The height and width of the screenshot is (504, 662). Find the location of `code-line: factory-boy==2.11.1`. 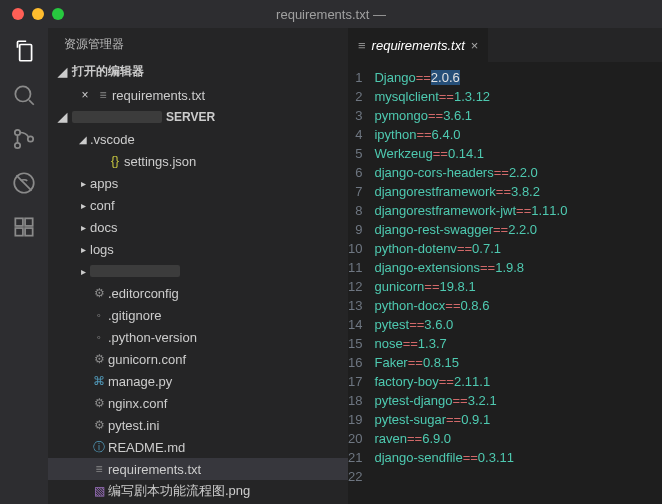

code-line: factory-boy==2.11.1 is located at coordinates (470, 382).